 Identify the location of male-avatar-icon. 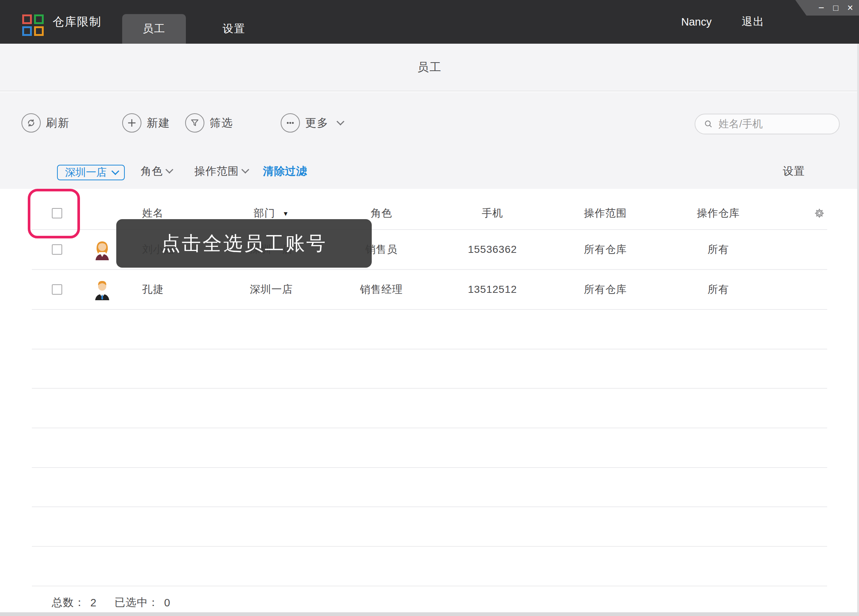
(102, 289).